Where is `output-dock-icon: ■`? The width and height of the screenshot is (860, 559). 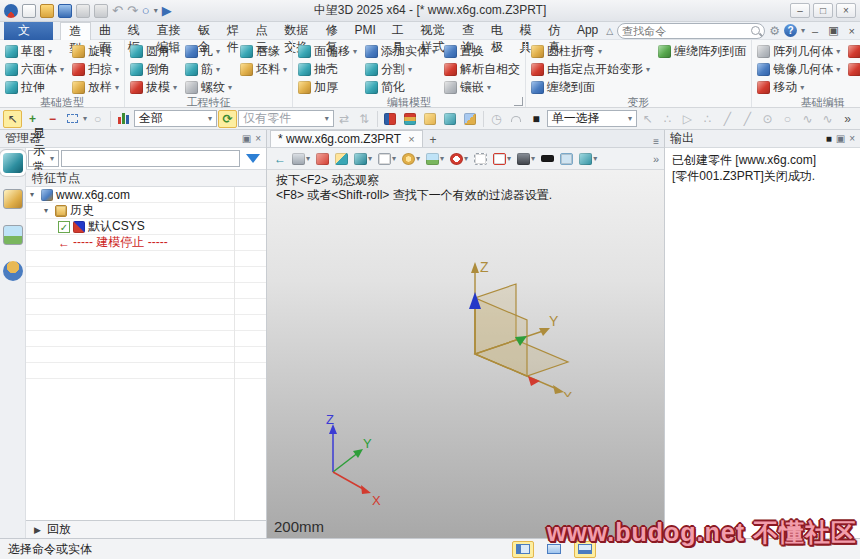 output-dock-icon: ■ is located at coordinates (829, 138).